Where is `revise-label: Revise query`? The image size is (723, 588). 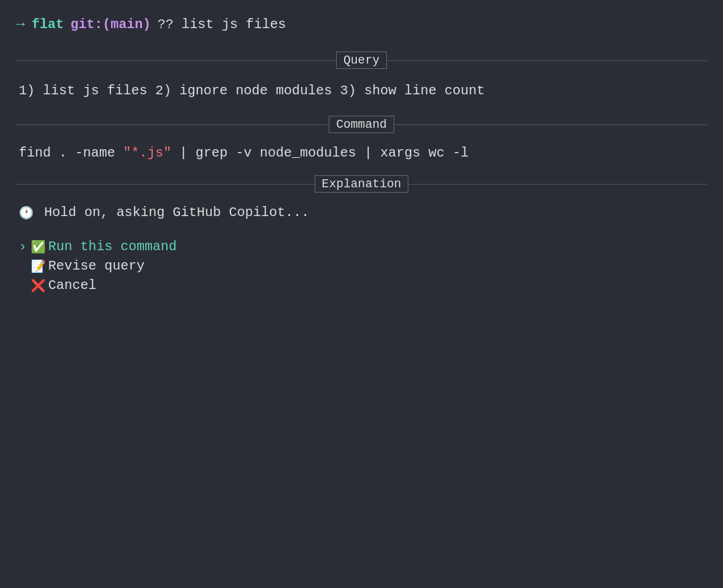 revise-label: Revise query is located at coordinates (96, 266).